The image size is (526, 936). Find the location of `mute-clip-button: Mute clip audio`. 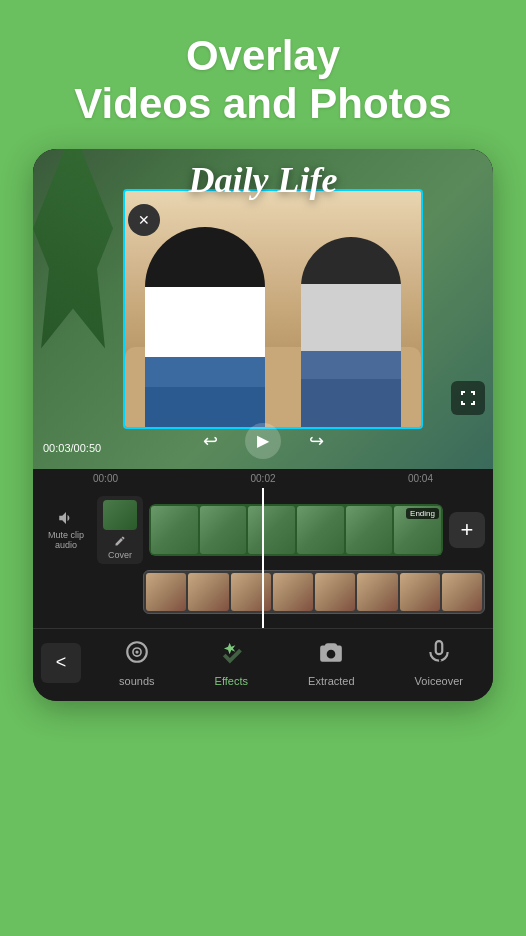

mute-clip-button: Mute clip audio is located at coordinates (66, 530).